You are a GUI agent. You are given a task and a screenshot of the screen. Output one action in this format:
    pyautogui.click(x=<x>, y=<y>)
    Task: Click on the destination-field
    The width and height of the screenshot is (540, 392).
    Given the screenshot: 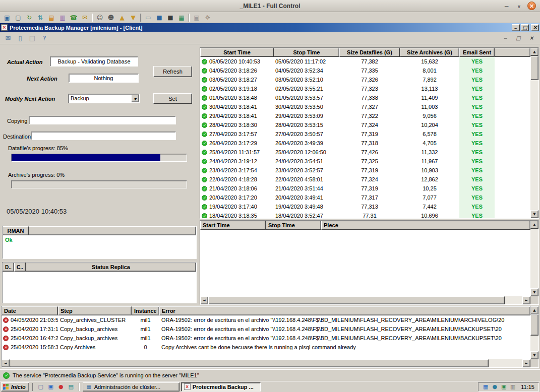 What is the action you would take?
    pyautogui.click(x=103, y=136)
    